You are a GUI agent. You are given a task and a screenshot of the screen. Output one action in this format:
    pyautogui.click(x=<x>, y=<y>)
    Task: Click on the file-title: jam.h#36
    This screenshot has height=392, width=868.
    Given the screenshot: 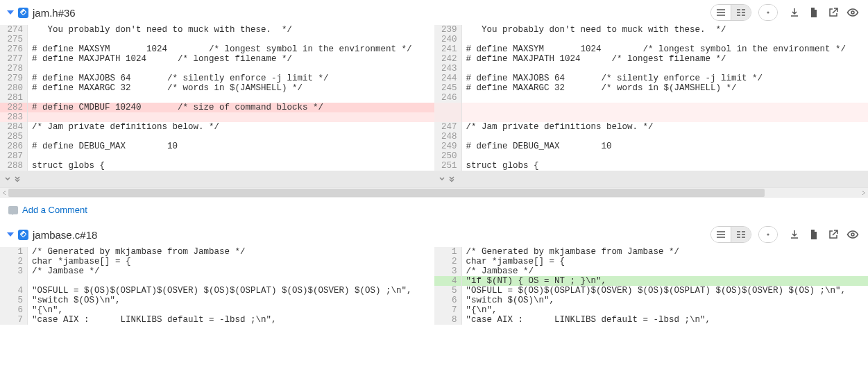 What is the action you would take?
    pyautogui.click(x=54, y=12)
    